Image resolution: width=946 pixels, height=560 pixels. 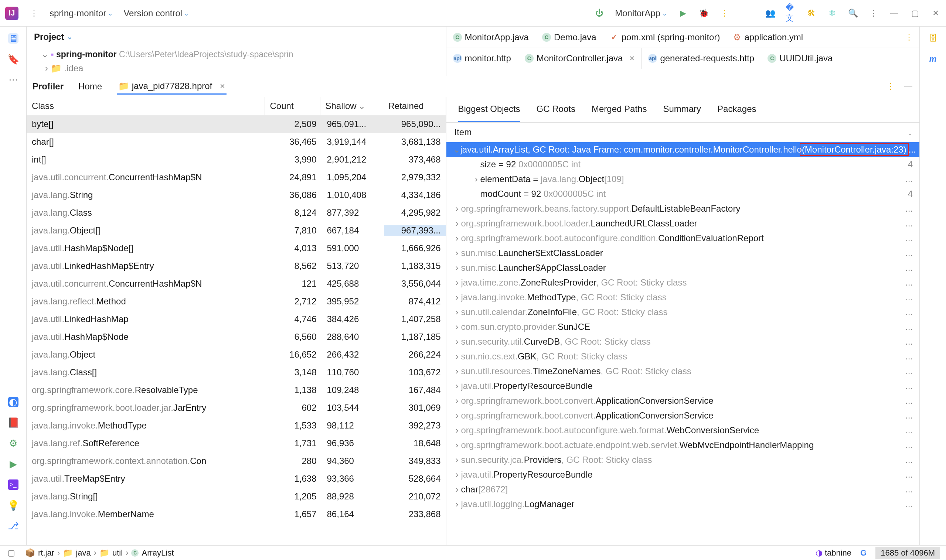 What do you see at coordinates (236, 461) in the screenshot?
I see `table-row: org.springframework.context.annotation.C…` at bounding box center [236, 461].